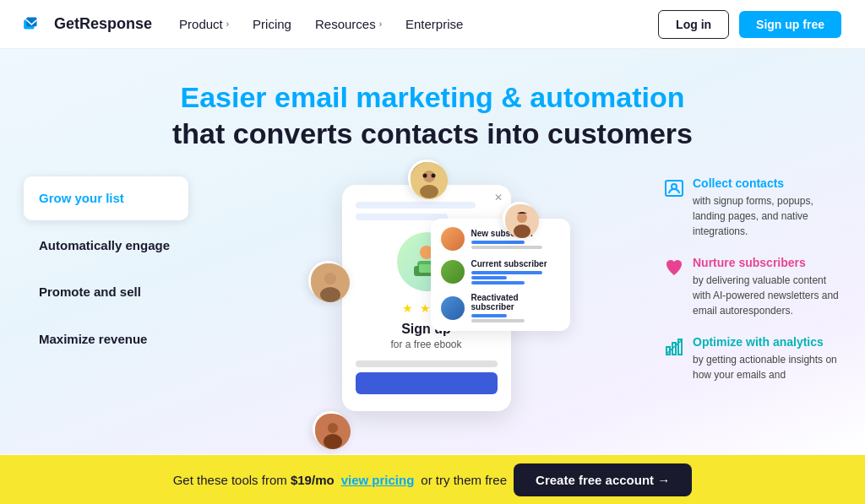 This screenshot has width=865, height=504. Describe the element at coordinates (432, 133) in the screenshot. I see `subheadline: that converts contacts into customers` at that location.